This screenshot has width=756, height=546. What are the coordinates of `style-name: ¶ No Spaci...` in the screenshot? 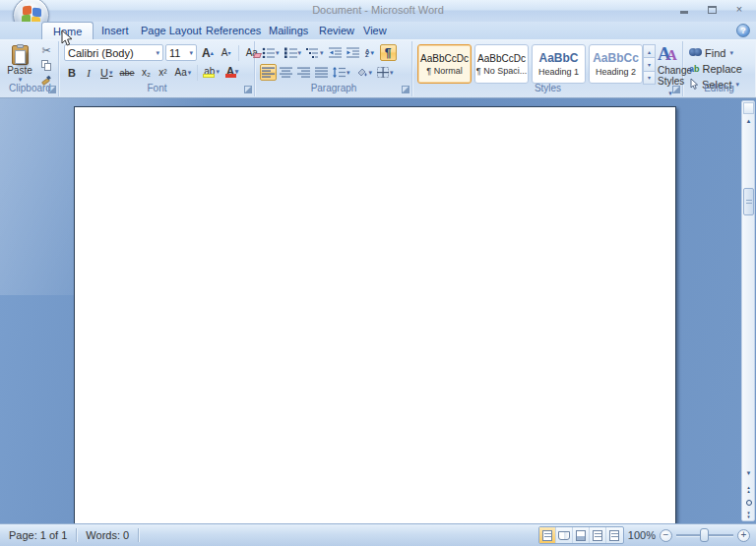 It's located at (502, 71).